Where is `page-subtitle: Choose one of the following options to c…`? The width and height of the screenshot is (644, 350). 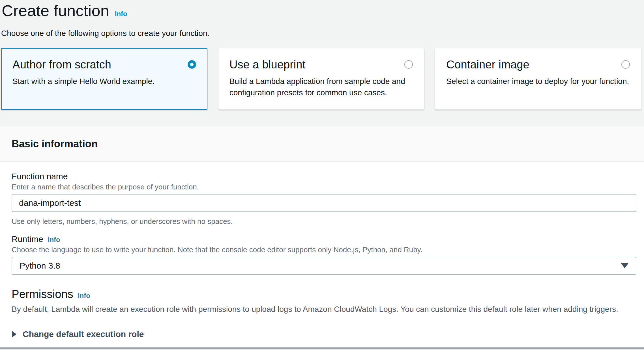
page-subtitle: Choose one of the following options to c… is located at coordinates (321, 33).